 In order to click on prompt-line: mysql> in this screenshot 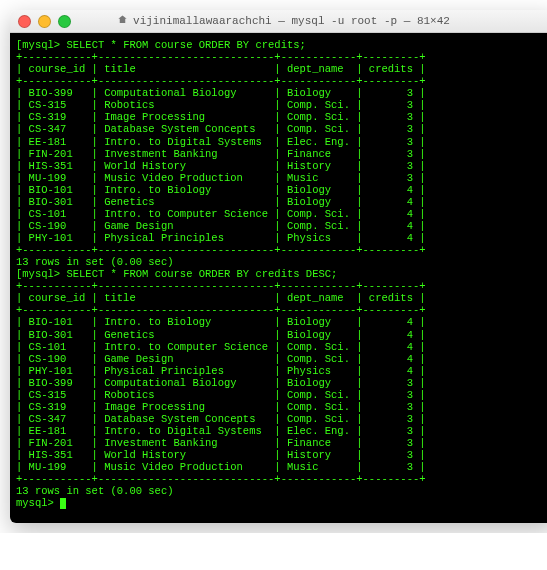, I will do `click(282, 503)`.